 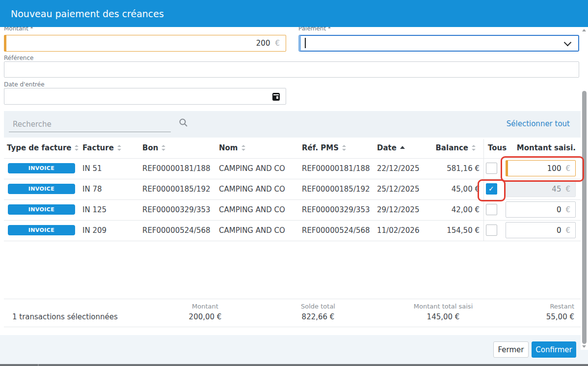 What do you see at coordinates (443, 307) in the screenshot?
I see `summary-label: Montant total saisi` at bounding box center [443, 307].